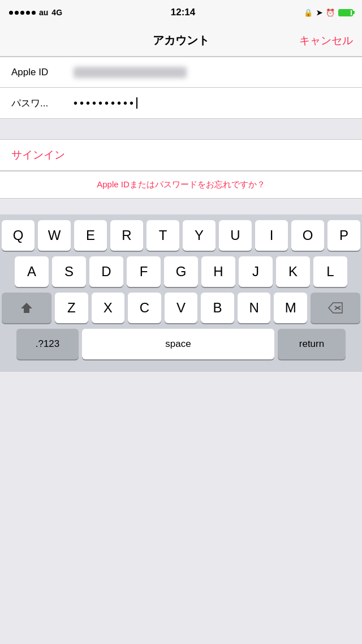 The image size is (362, 644). Describe the element at coordinates (144, 272) in the screenshot. I see `key-f: F` at that location.